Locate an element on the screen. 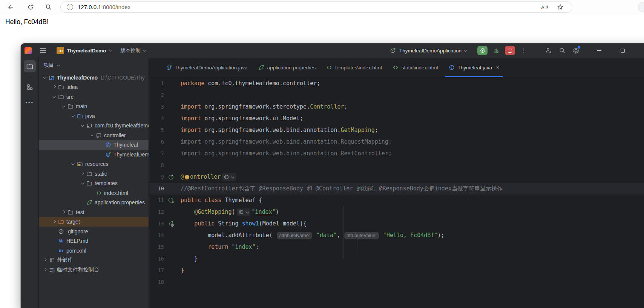  search-button is located at coordinates (49, 7).